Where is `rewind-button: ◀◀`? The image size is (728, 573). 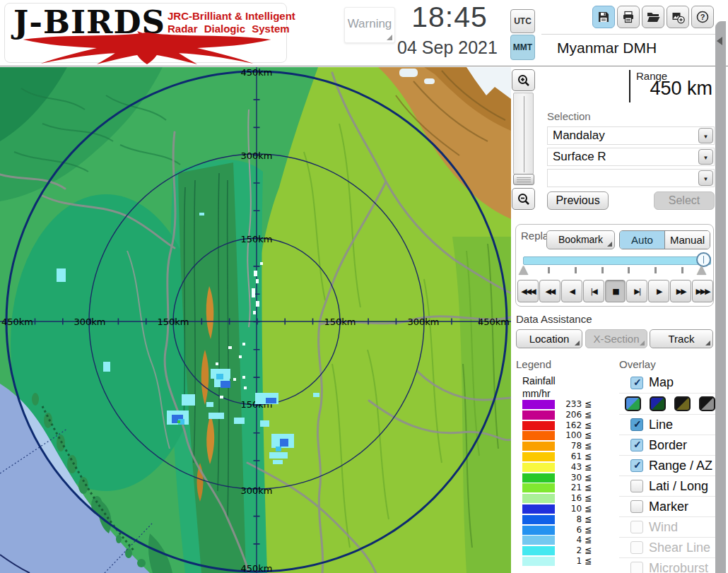 rewind-button: ◀◀ is located at coordinates (550, 291).